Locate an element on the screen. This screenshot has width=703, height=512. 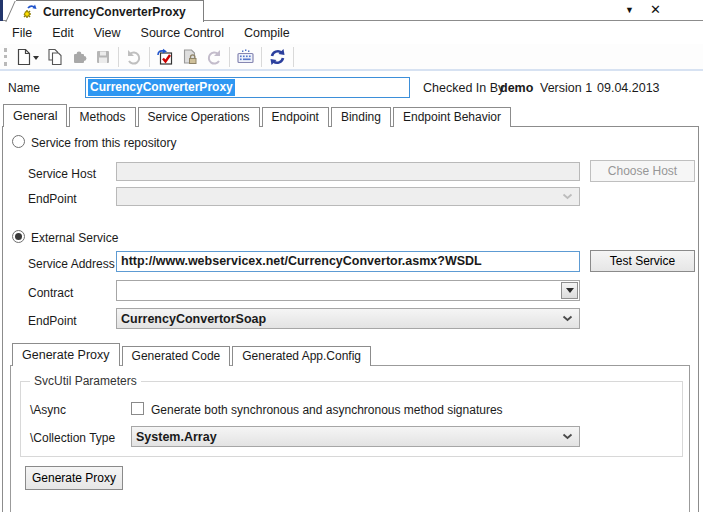
async-checkbox is located at coordinates (138, 408).